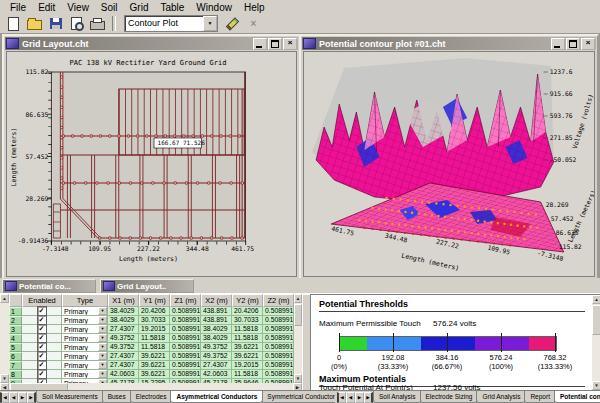  Describe the element at coordinates (98, 24) in the screenshot. I see `print-button` at that location.